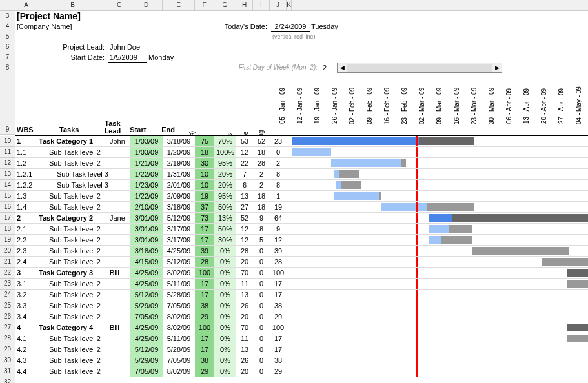  Describe the element at coordinates (26, 317) in the screenshot. I see `cell-wbs: 3.4` at that location.